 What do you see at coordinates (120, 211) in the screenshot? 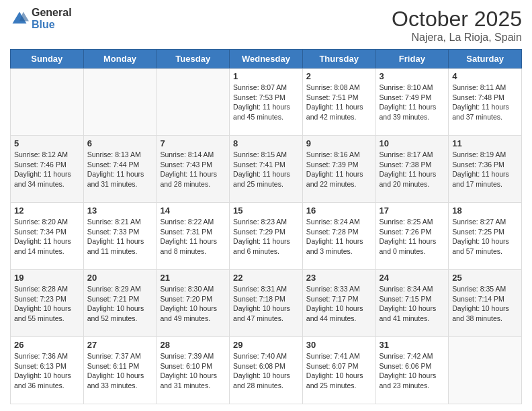
I see `day-number: 13` at bounding box center [120, 211].